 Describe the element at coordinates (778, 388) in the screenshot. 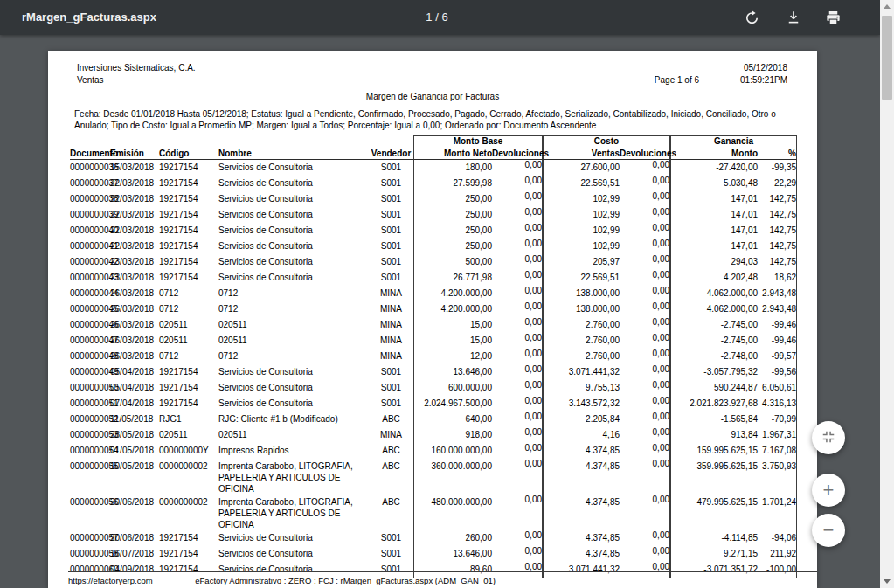

I see `cell-pct: 6.050,61` at that location.